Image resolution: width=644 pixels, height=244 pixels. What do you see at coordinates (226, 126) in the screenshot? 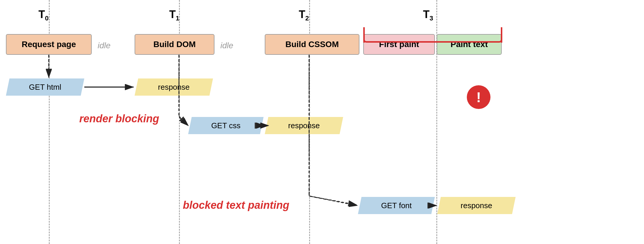
I see `box-get-css: GET css` at bounding box center [226, 126].